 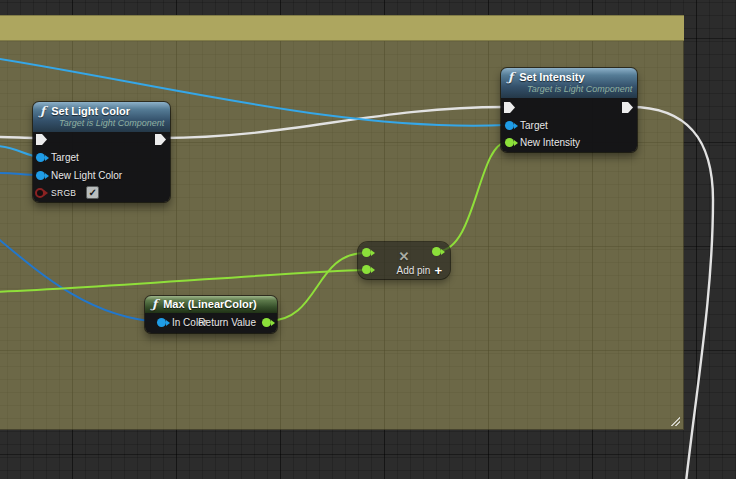 I want to click on add-pin-button: Add pin +, so click(x=419, y=270).